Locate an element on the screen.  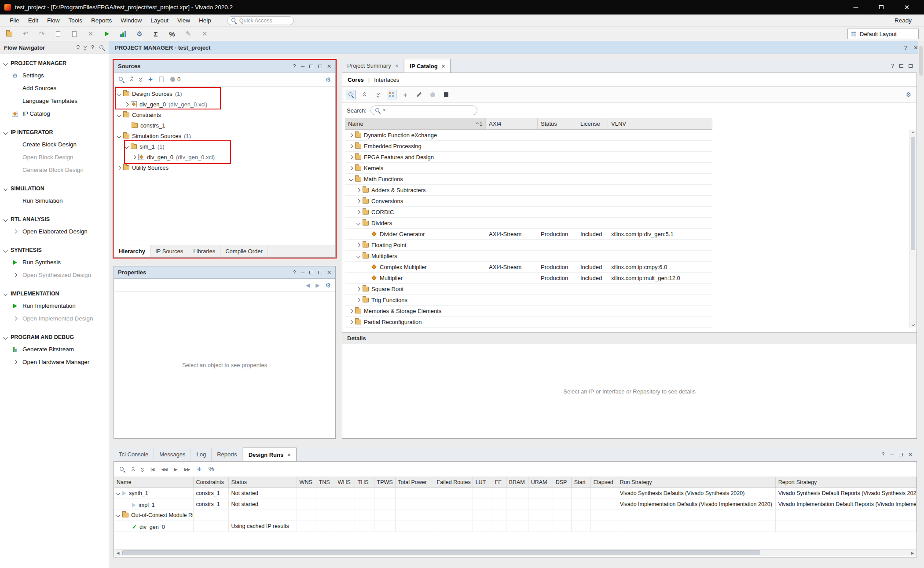
sources-tab-compile-order: Compile Order is located at coordinates (244, 251).